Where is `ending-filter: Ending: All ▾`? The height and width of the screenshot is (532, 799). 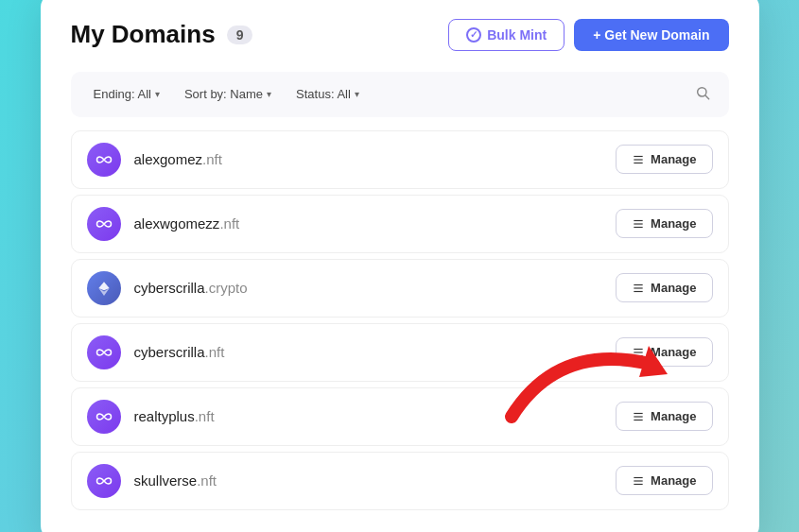
ending-filter: Ending: All ▾ is located at coordinates (127, 94).